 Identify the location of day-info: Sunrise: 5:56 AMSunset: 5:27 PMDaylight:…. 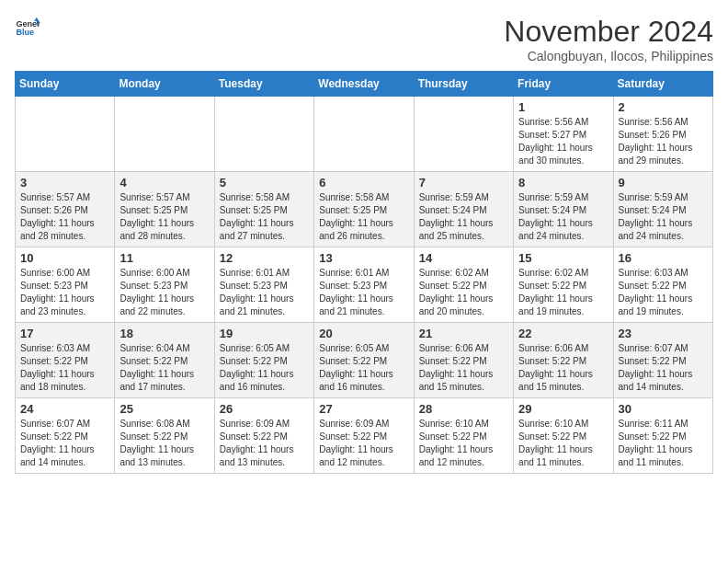
(563, 142).